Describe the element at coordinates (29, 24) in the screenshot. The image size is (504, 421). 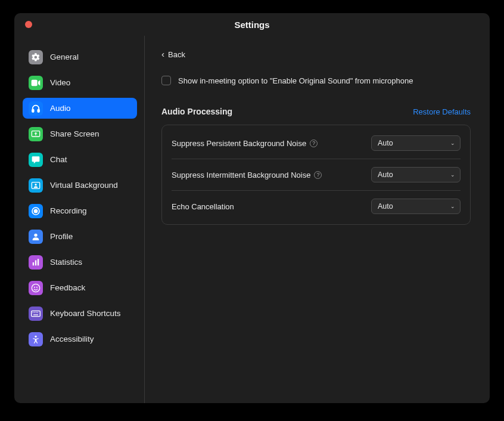
I see `traffic-lights` at that location.